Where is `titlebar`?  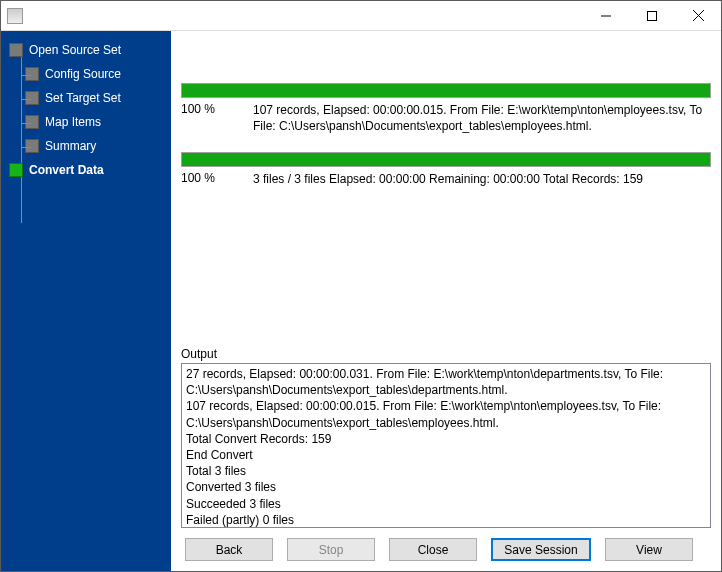 titlebar is located at coordinates (361, 16).